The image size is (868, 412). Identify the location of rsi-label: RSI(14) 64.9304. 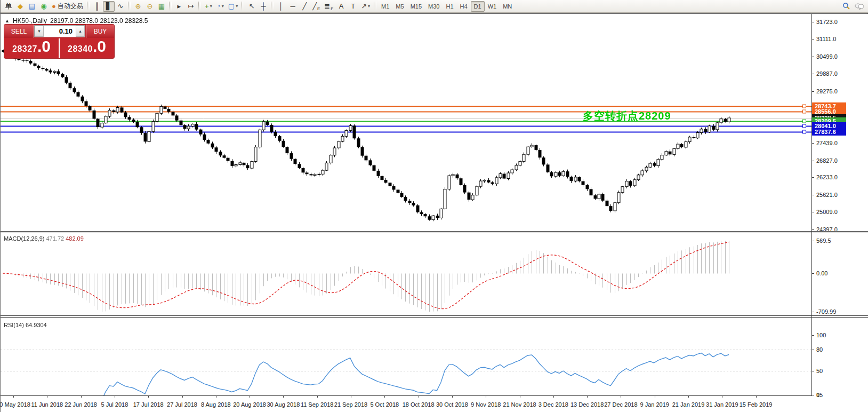
(26, 325).